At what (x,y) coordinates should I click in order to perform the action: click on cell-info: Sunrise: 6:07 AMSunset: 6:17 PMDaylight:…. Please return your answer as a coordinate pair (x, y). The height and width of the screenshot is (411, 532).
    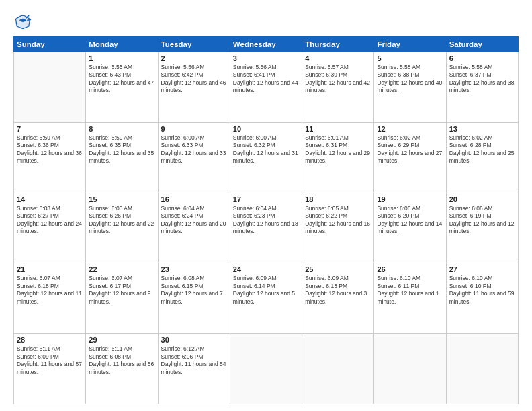
    Looking at the image, I should click on (122, 290).